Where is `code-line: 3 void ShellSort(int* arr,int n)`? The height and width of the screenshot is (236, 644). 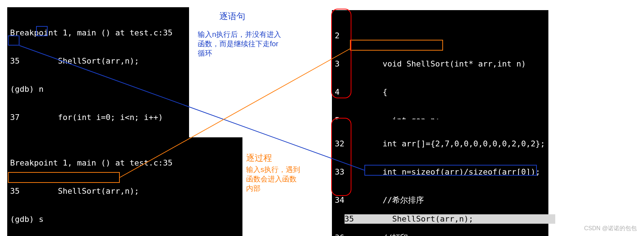
code-line: 3 void ShellSort(int* arr,int n) is located at coordinates (440, 64).